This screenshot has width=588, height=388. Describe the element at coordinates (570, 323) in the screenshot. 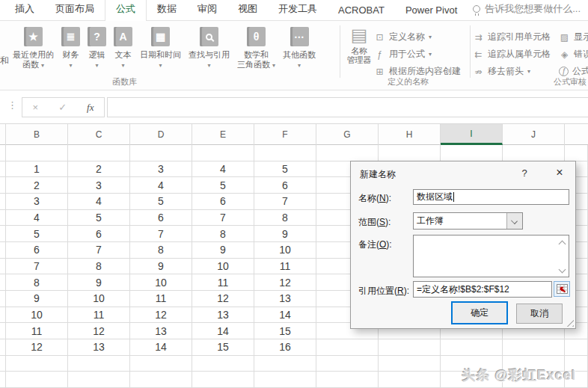

I see `resize-grip-icon` at that location.